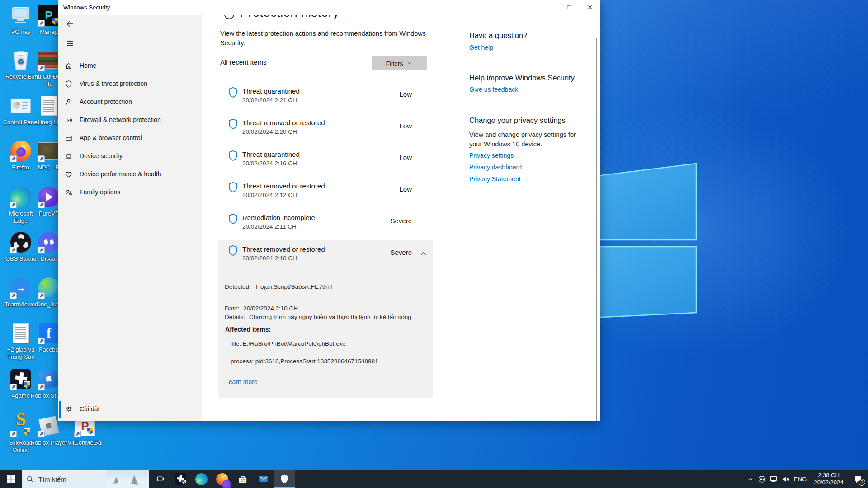  What do you see at coordinates (264, 479) in the screenshot?
I see `taskbar-app-mail` at bounding box center [264, 479].